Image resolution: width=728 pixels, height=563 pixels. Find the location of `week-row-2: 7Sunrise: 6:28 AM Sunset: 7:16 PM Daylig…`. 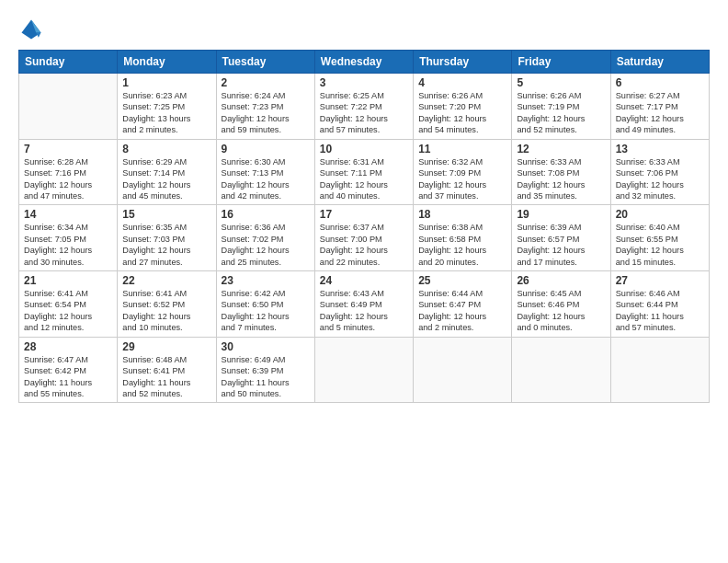

week-row-2: 7Sunrise: 6:28 AM Sunset: 7:16 PM Daylig… is located at coordinates (364, 172).